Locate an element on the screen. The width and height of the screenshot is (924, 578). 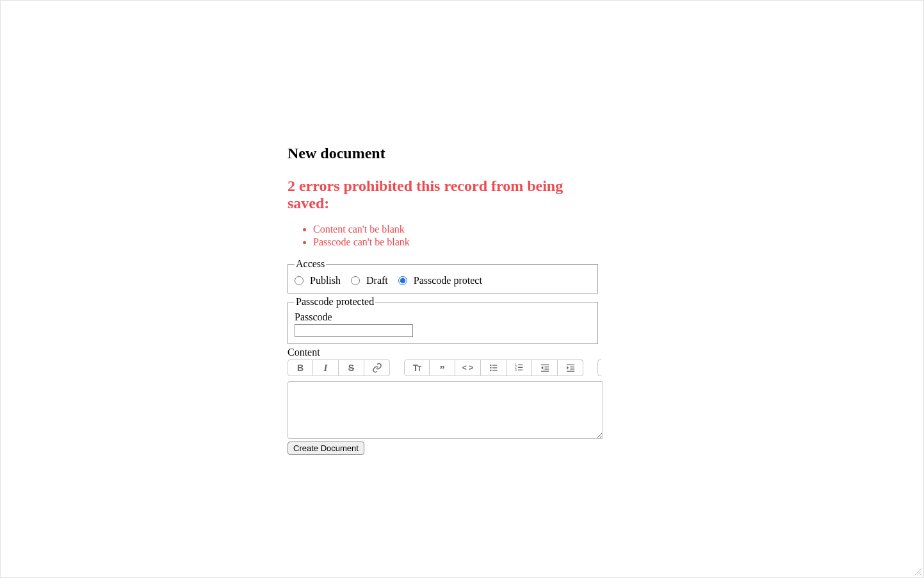
radio-passcode-protect-label: Passcode protect is located at coordinates (448, 281).